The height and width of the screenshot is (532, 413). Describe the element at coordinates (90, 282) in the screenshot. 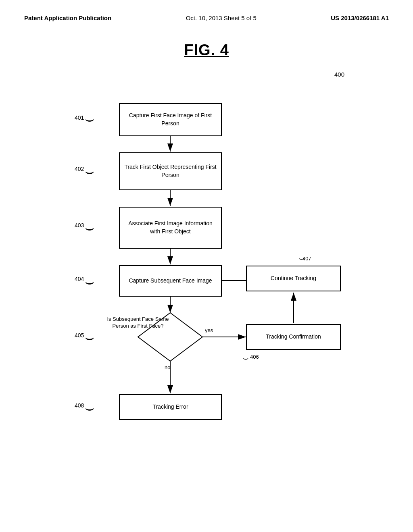

I see `bracket-404: ⌣` at that location.